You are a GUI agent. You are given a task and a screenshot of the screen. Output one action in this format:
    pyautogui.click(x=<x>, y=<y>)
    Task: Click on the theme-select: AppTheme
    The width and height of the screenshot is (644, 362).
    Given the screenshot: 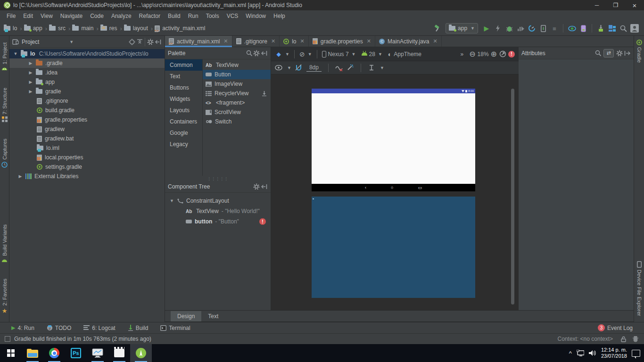 What is the action you would take?
    pyautogui.click(x=407, y=54)
    